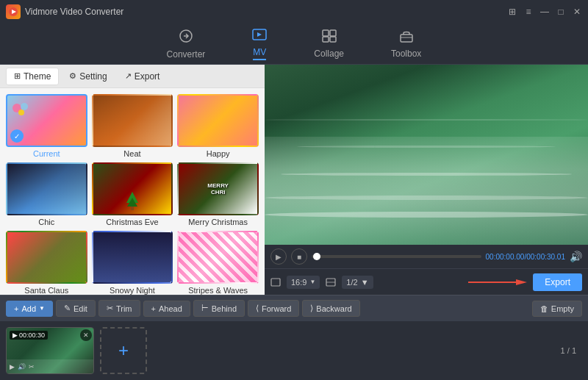  What do you see at coordinates (298, 282) in the screenshot?
I see `ratio-value: 16:9` at bounding box center [298, 282].